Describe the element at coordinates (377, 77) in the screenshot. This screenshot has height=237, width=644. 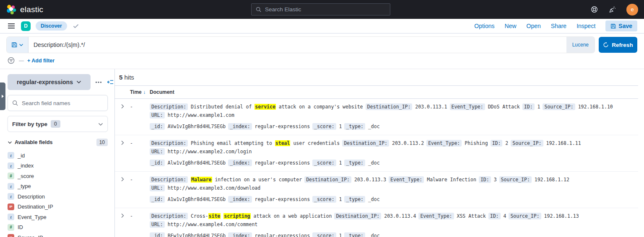
I see `hits-count: 5 hits` at that location.